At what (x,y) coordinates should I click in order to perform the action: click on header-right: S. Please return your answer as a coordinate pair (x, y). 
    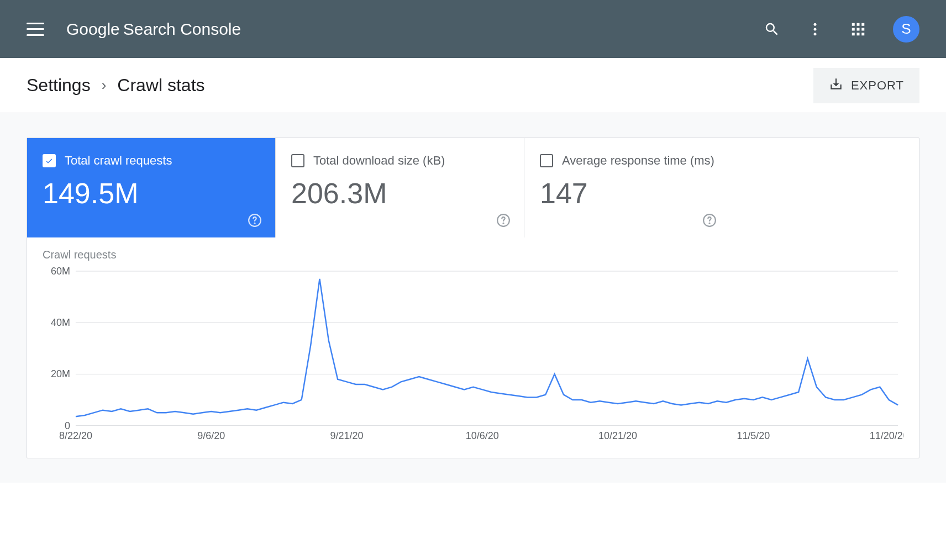
    Looking at the image, I should click on (842, 29).